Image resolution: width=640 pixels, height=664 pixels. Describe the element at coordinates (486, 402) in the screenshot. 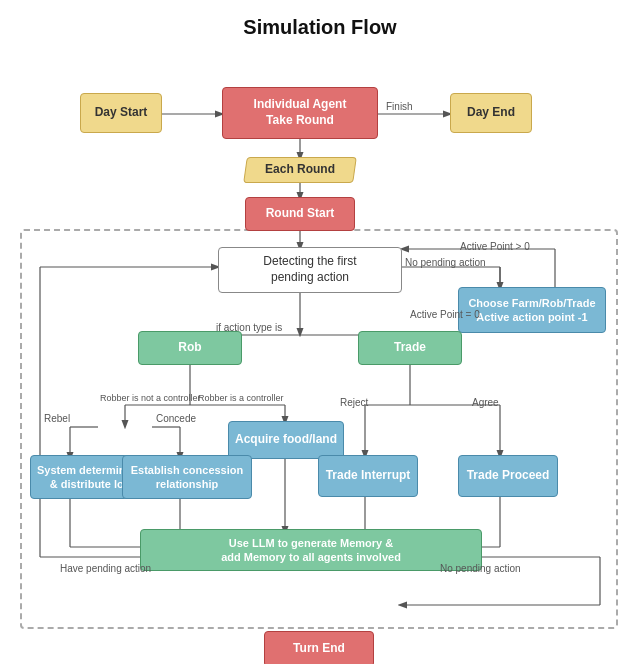

I see `agree-label: Agree` at that location.